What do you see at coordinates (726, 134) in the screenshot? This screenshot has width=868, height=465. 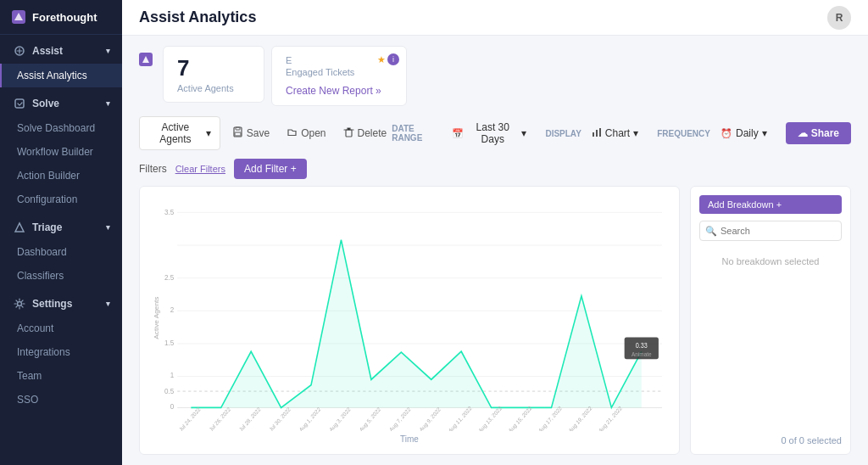 I see `frequency-icon: ⏰` at bounding box center [726, 134].